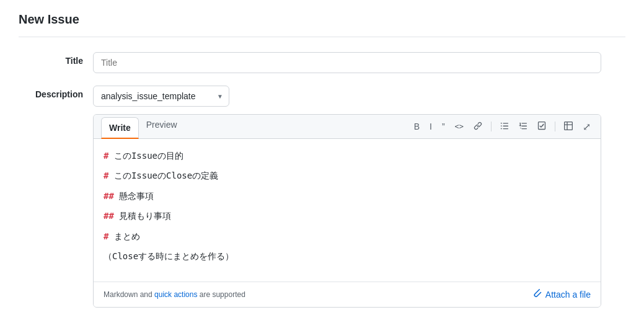 The width and height of the screenshot is (644, 333). What do you see at coordinates (175, 295) in the screenshot?
I see `markdown-hint: Markdown and quick actions are supported` at bounding box center [175, 295].